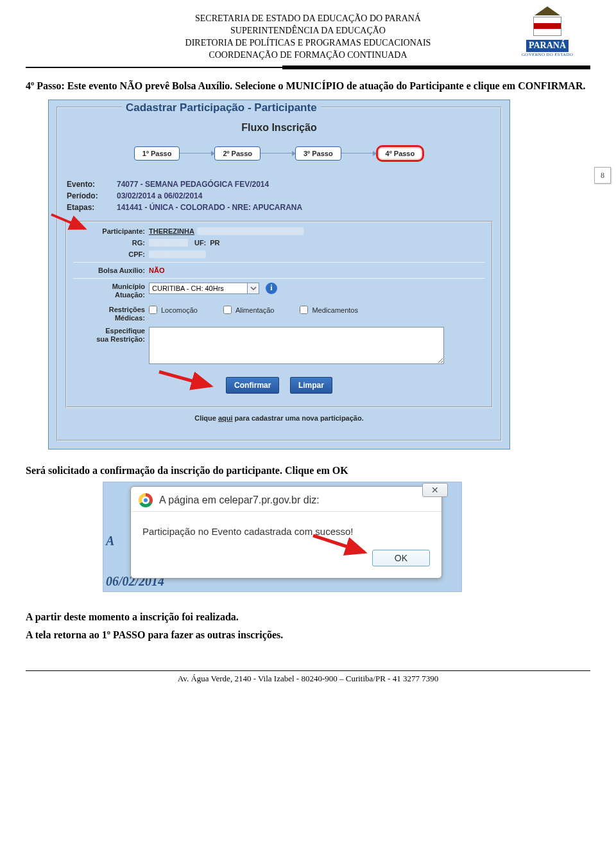 The width and height of the screenshot is (616, 856). Describe the element at coordinates (92, 196) in the screenshot. I see `periodo-label: Período:` at that location.